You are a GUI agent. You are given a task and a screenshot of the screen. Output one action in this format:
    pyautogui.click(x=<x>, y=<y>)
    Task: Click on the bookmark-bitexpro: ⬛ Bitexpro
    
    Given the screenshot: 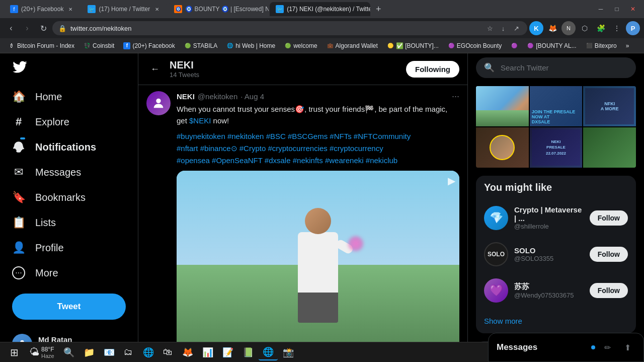 What is the action you would take?
    pyautogui.click(x=601, y=46)
    